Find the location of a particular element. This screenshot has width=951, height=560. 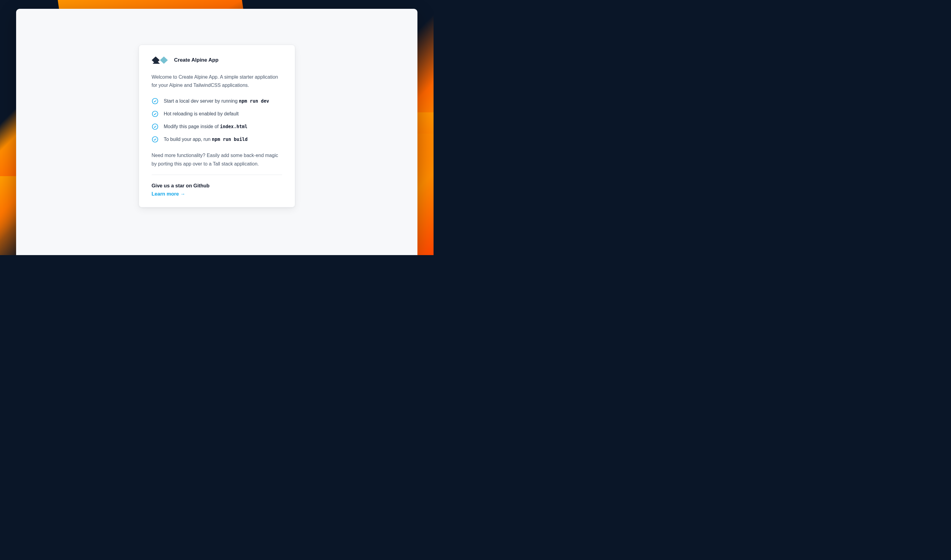

alpine-logo-icon is located at coordinates (160, 60).